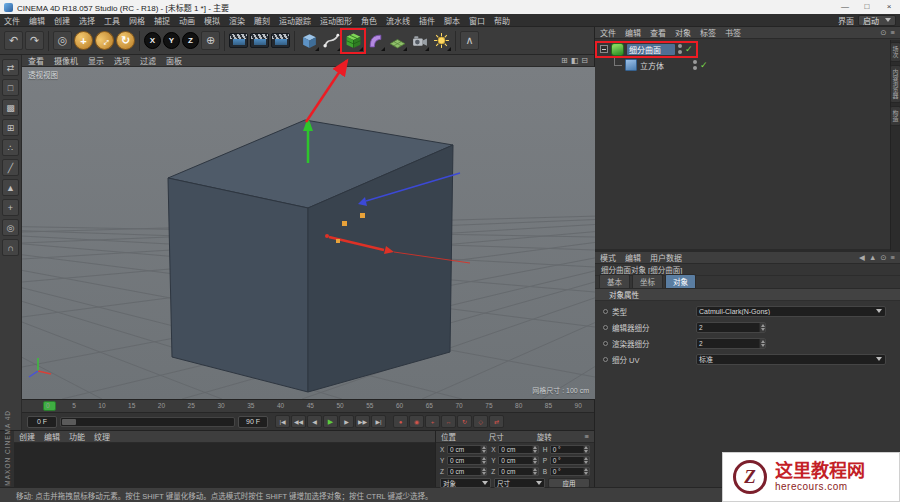 This screenshot has width=900, height=502. I want to click on redo-icon: ↷, so click(34, 40).